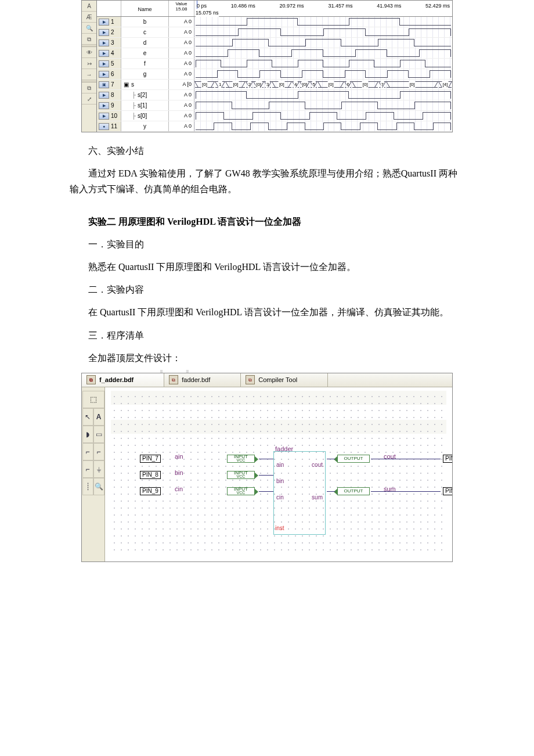 This screenshot has width=534, height=756. What do you see at coordinates (89, 6) in the screenshot?
I see `tool-a: A` at bounding box center [89, 6].